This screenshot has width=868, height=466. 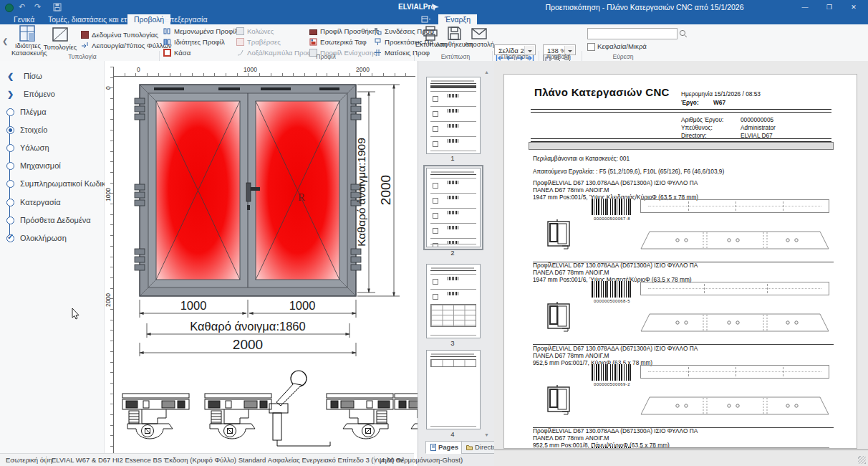 What do you see at coordinates (592, 47) in the screenshot?
I see `match-case-checkbox` at bounding box center [592, 47].